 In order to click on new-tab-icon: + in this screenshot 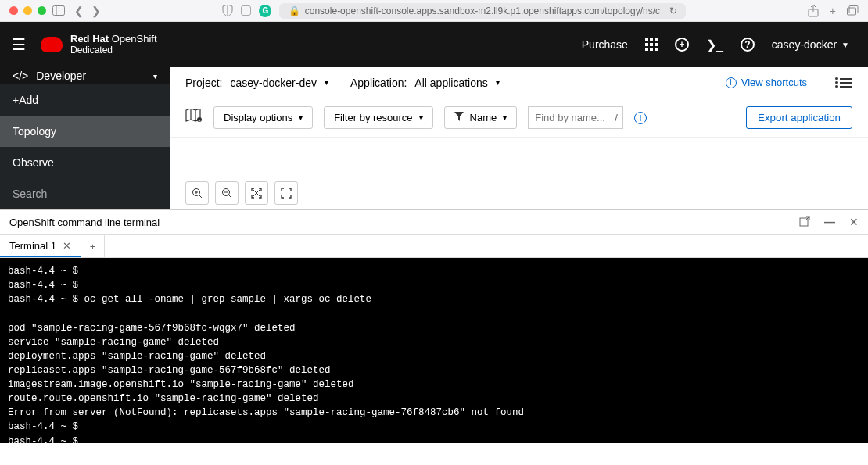, I will do `click(833, 11)`.